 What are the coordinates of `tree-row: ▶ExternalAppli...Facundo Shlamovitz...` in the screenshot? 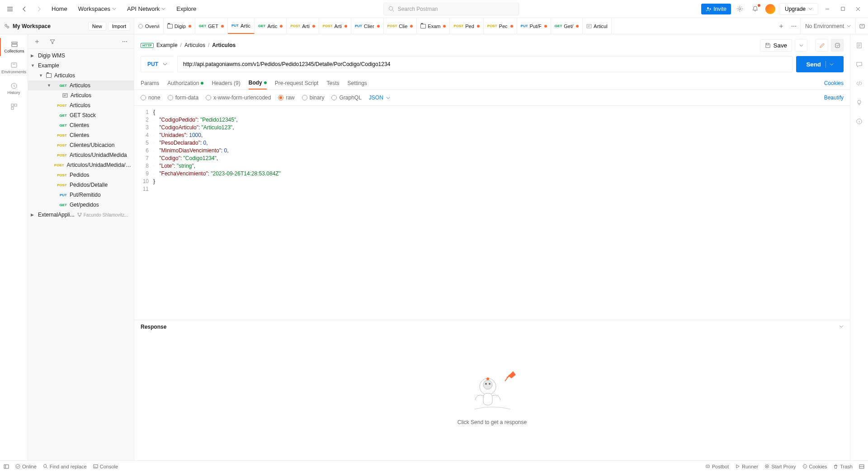 It's located at (81, 215).